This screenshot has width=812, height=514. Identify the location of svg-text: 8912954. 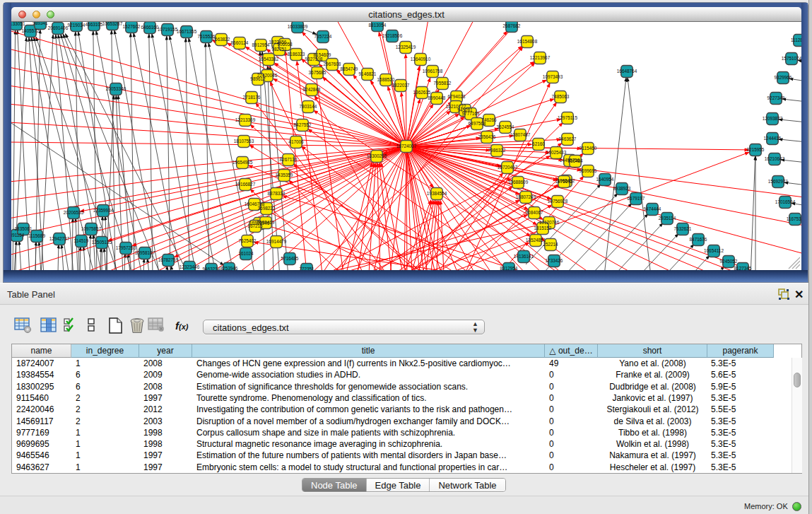
(261, 45).